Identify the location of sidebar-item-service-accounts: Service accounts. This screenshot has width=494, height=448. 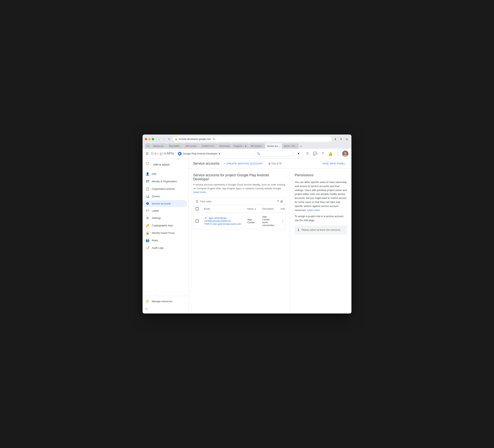
(165, 203).